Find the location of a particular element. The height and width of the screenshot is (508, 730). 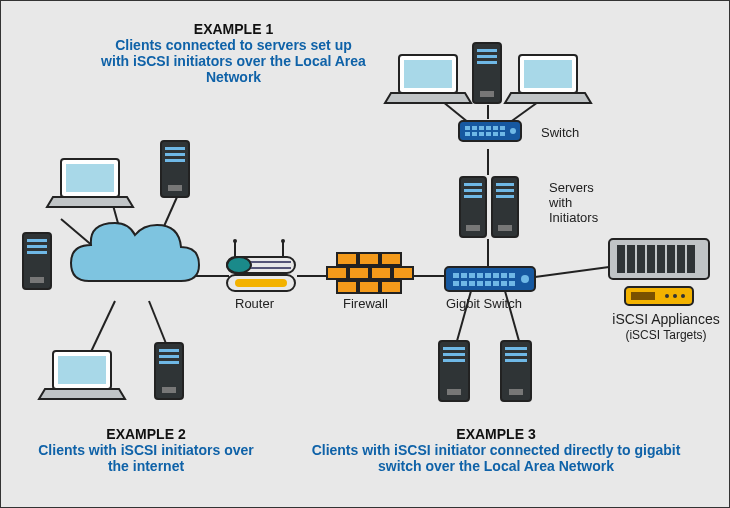

ex2-laptop-topleft-icon is located at coordinates (90, 183).